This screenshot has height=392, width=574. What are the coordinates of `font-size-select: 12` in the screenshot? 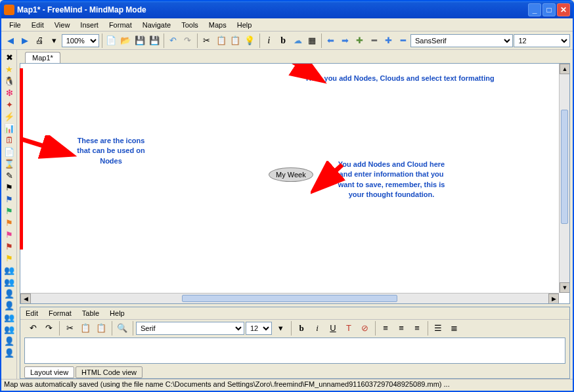 It's located at (541, 41).